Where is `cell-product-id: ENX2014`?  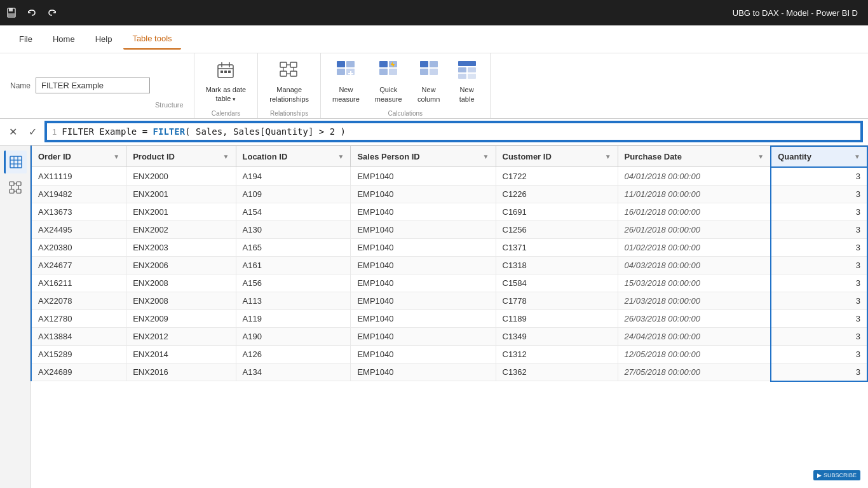
cell-product-id: ENX2014 is located at coordinates (181, 354).